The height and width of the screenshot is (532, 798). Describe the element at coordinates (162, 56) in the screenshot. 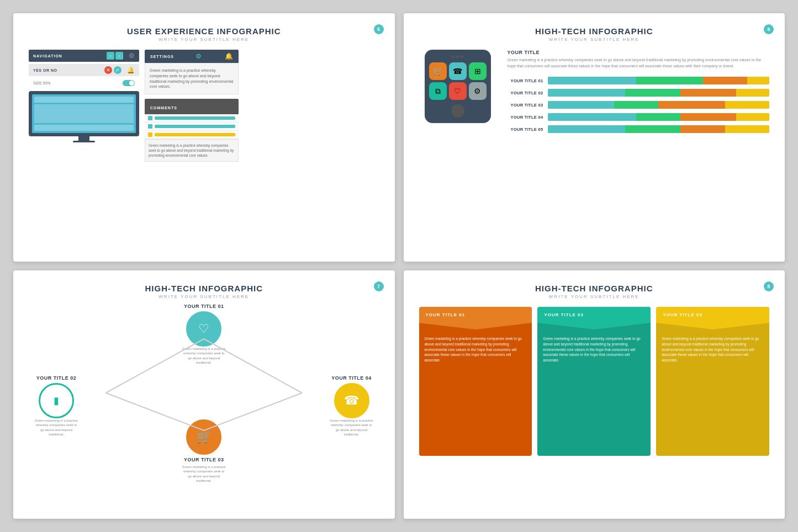

I see `settings-label: SETTINGS` at that location.